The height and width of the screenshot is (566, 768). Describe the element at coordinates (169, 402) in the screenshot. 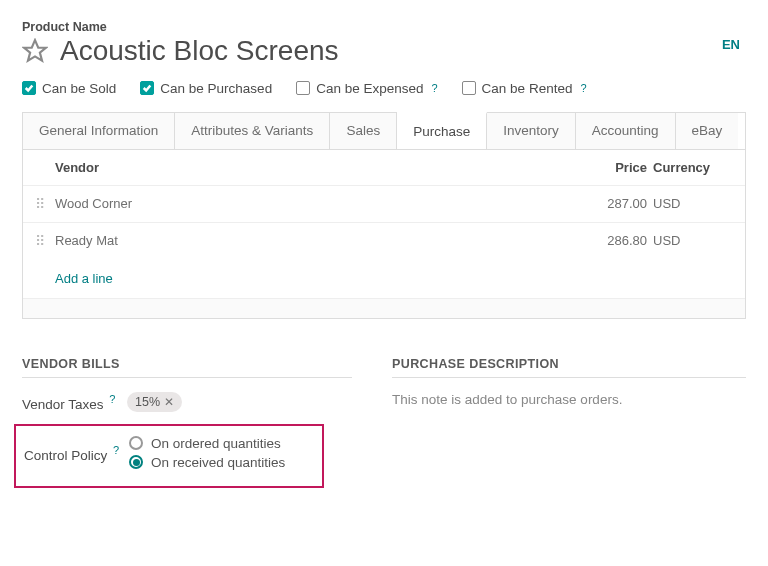

I see `close-icon: ✕` at that location.